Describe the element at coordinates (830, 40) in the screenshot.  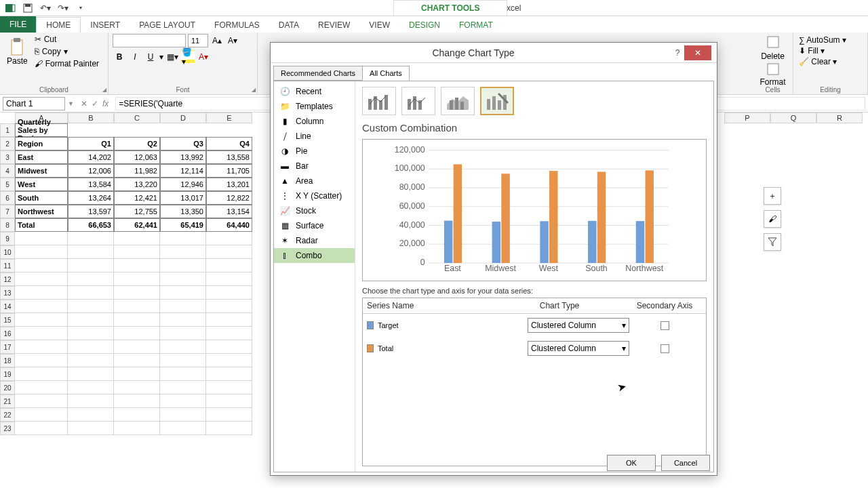
I see `autosum-button: ∑ AutoSum ▾` at that location.